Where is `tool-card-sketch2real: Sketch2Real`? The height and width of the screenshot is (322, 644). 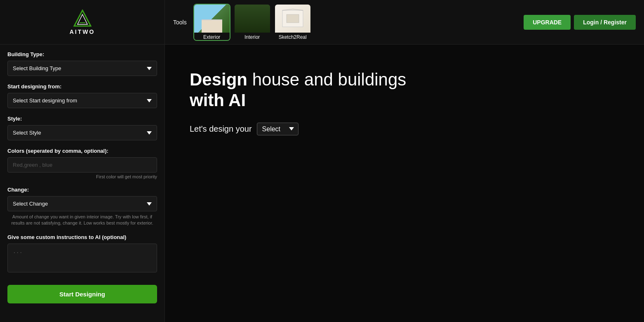
tool-card-sketch2real: Sketch2Real is located at coordinates (293, 22).